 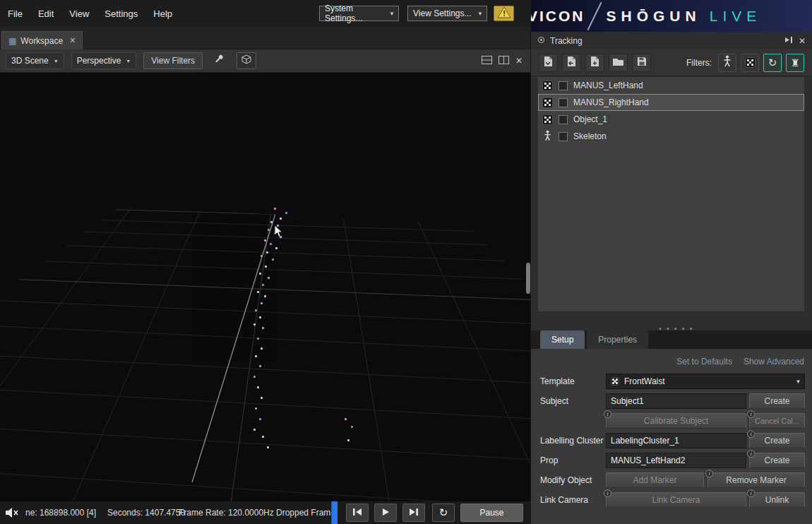 What do you see at coordinates (35, 61) in the screenshot?
I see `scene-type-dropdown: 3D Scene ▼` at bounding box center [35, 61].